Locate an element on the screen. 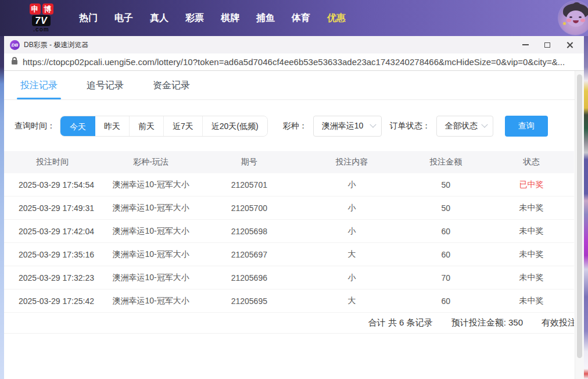 This screenshot has width=588, height=379. table-summary: 合计 共 6 条记录 预计投注金额: 350 有效投注金 is located at coordinates (289, 323).